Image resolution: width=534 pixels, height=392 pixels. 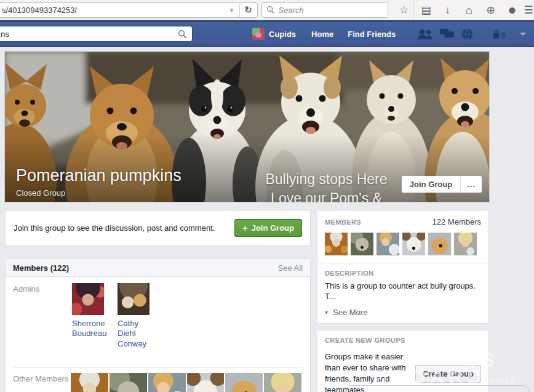 I want to click on sidebar-members-panel: MEMBERS 122 Members DESCRIPTION This is …, so click(x=403, y=267).